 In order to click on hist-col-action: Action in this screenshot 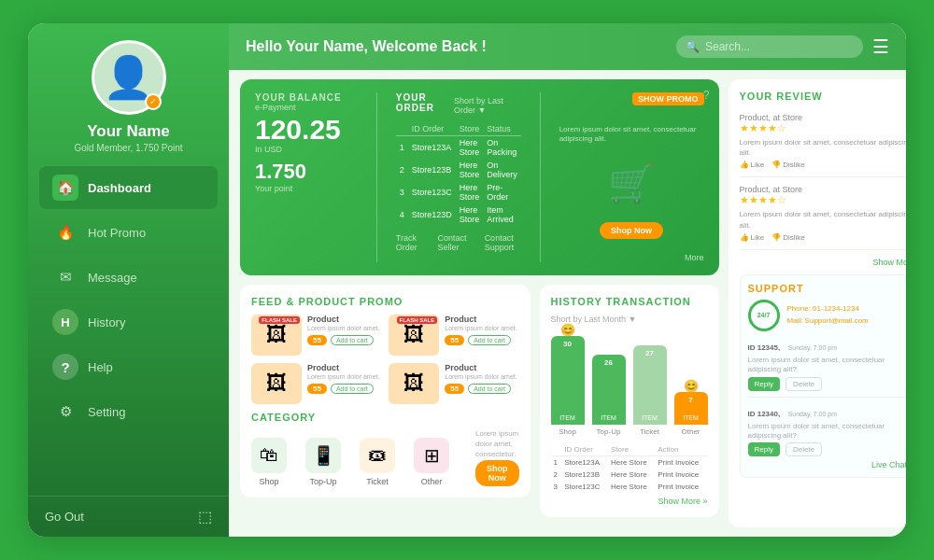, I will do `click(681, 450)`.